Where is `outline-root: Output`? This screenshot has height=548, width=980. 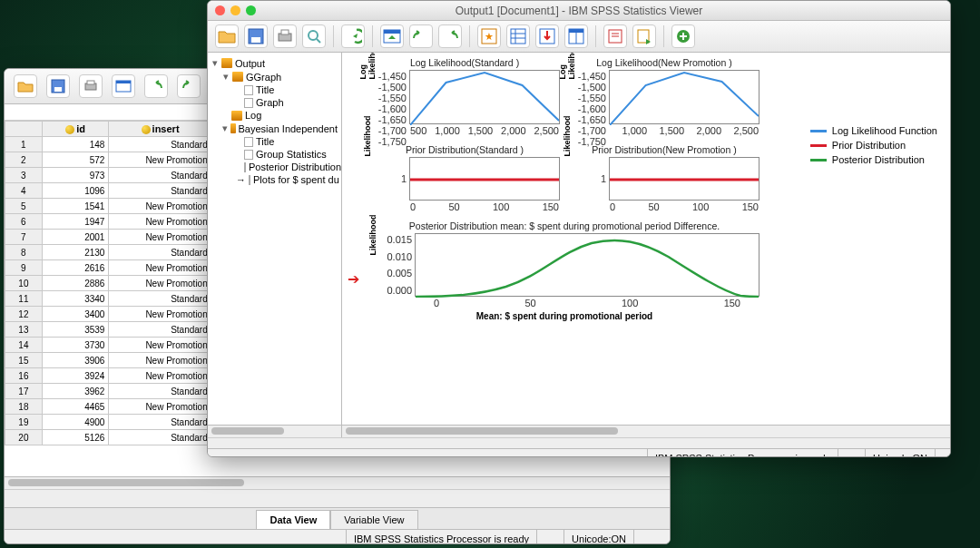 outline-root: Output is located at coordinates (250, 64).